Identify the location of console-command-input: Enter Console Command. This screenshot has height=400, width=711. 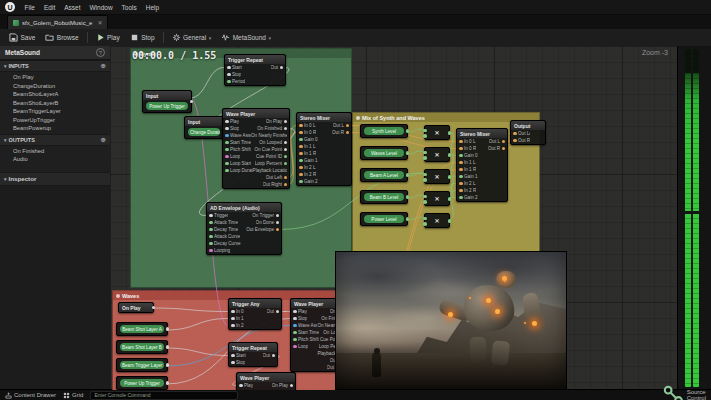
(164, 396).